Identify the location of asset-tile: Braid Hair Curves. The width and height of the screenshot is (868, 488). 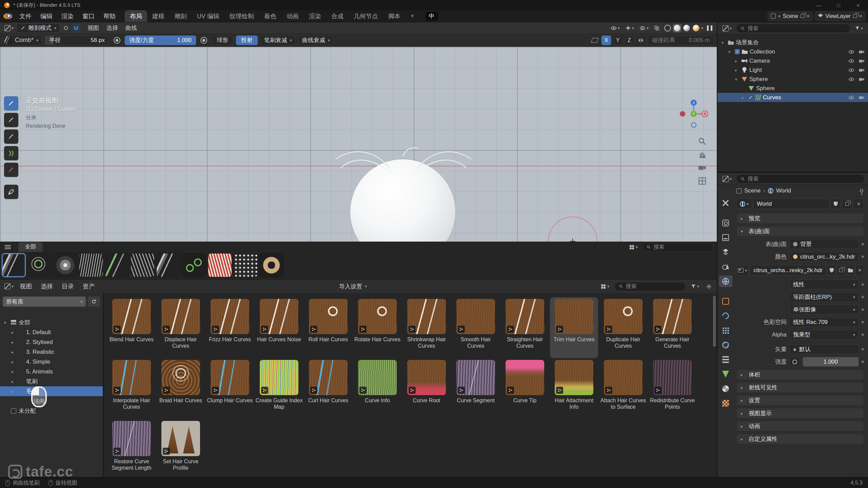
(181, 389).